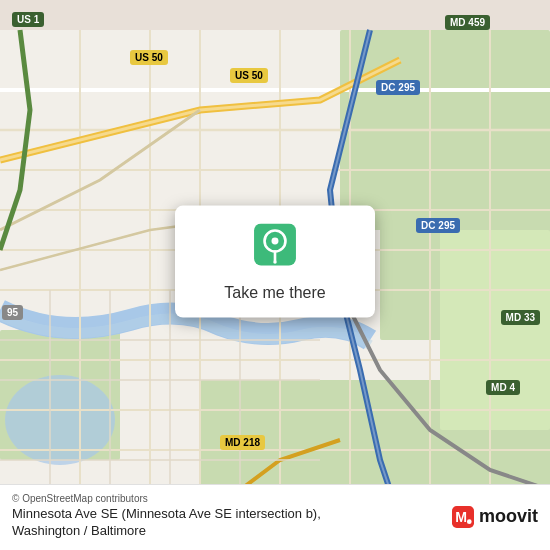 The image size is (550, 550). I want to click on bottom-bar: © OpenStreetMap contributors Minnesota A…, so click(275, 517).